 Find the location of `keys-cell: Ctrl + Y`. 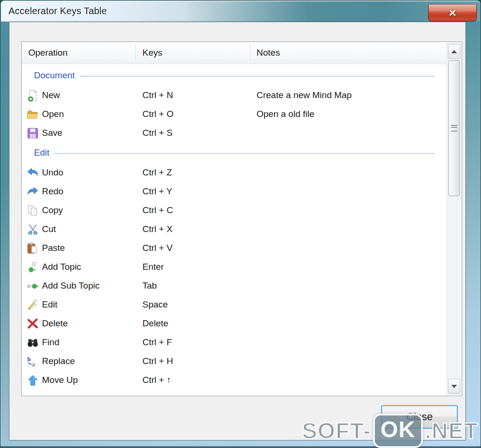

keys-cell: Ctrl + Y is located at coordinates (199, 191).